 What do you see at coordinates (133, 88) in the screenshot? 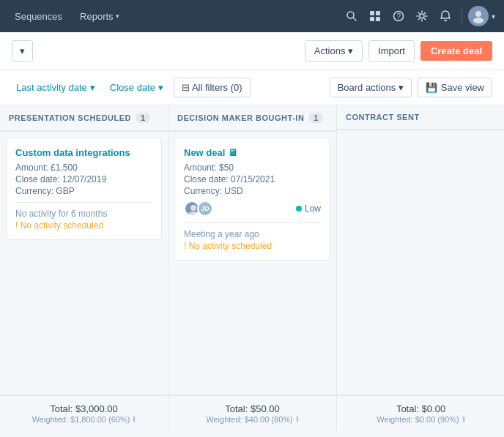
I see `close-date-label: Close date` at bounding box center [133, 88].